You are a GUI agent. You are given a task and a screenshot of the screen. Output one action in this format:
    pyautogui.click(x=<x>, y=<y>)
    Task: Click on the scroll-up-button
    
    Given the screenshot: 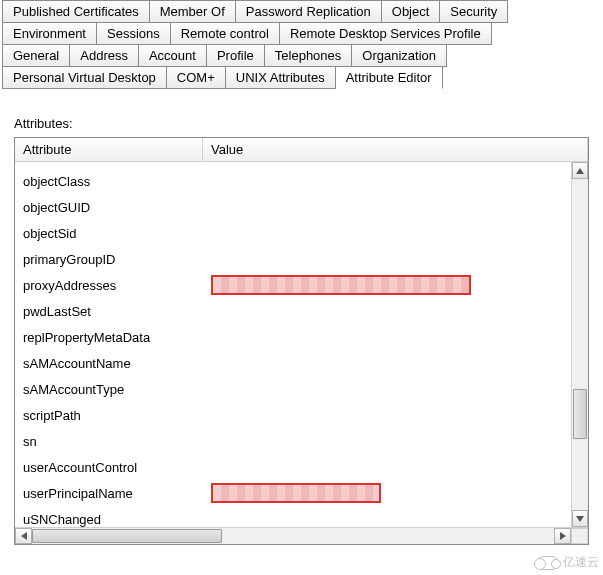 What is the action you would take?
    pyautogui.click(x=580, y=170)
    